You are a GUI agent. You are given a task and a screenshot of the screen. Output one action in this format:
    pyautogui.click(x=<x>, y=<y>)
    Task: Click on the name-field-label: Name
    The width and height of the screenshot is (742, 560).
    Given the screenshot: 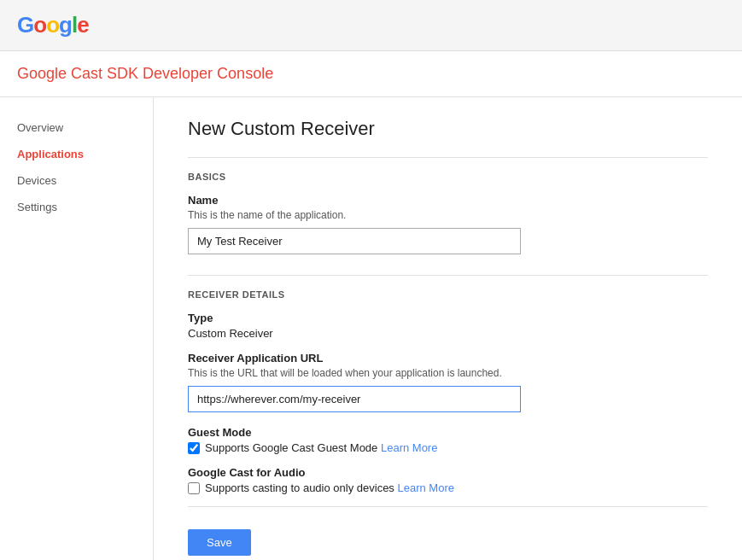 What is the action you would take?
    pyautogui.click(x=447, y=200)
    